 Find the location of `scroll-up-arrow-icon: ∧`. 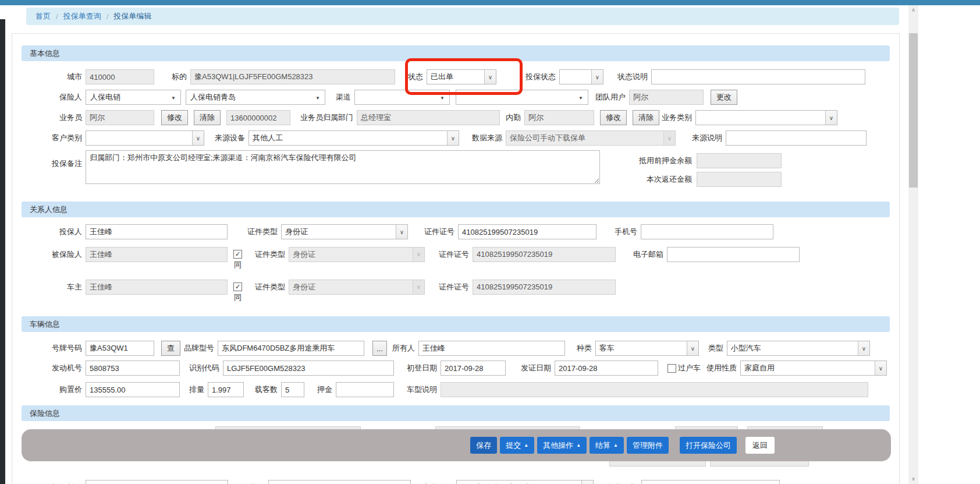

scroll-up-arrow-icon: ∧ is located at coordinates (914, 10).